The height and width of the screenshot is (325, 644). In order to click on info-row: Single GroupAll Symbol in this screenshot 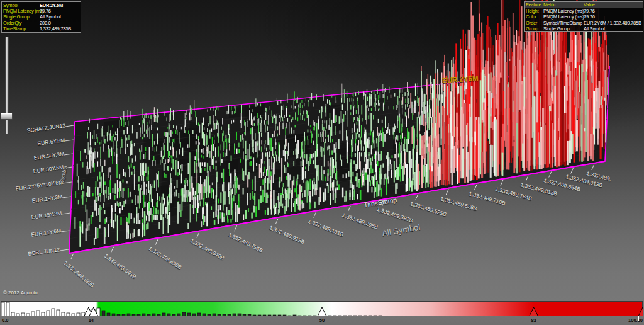, I will do `click(42, 16)`.